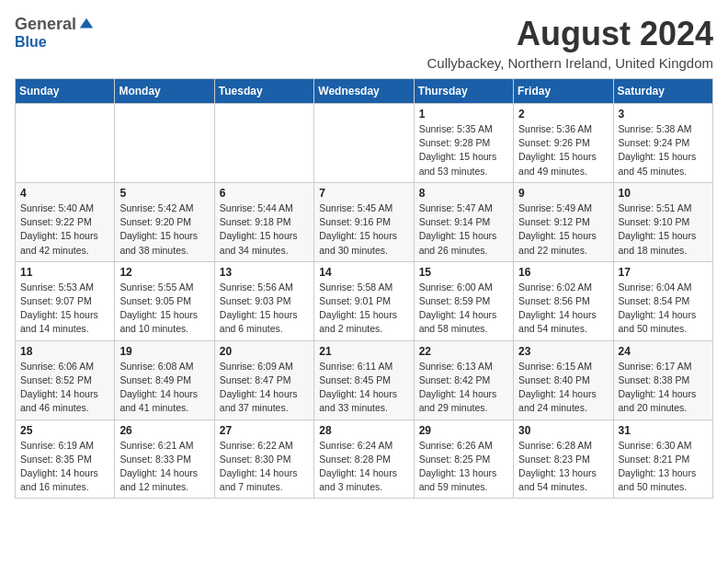 This screenshot has height=563, width=728. What do you see at coordinates (463, 309) in the screenshot?
I see `day-info: Sunrise: 6:00 AM Sunset: 8:59 PM Dayligh…` at bounding box center [463, 309].